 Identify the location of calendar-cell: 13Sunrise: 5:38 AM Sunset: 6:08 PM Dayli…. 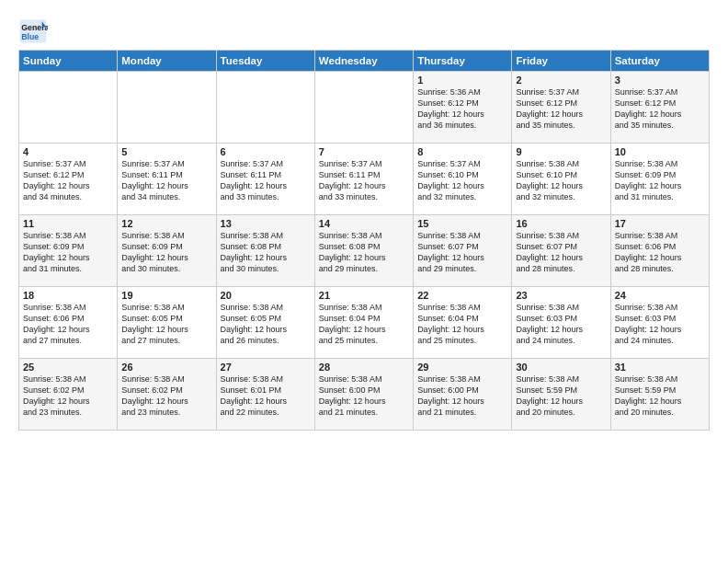
(265, 251).